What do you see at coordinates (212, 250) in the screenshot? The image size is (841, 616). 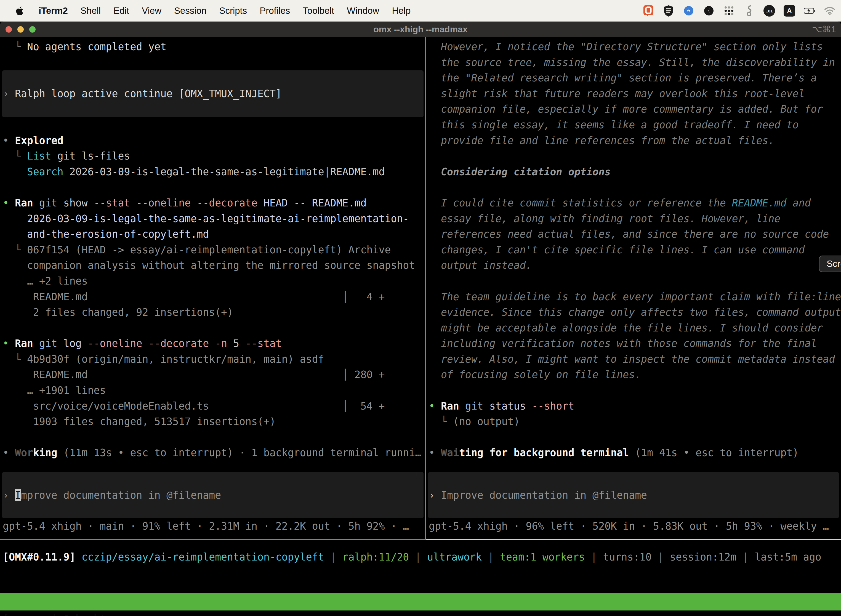 I see `terminal-line: └ 067f154 (HEAD -> essay/ai-reimplementa…` at bounding box center [212, 250].